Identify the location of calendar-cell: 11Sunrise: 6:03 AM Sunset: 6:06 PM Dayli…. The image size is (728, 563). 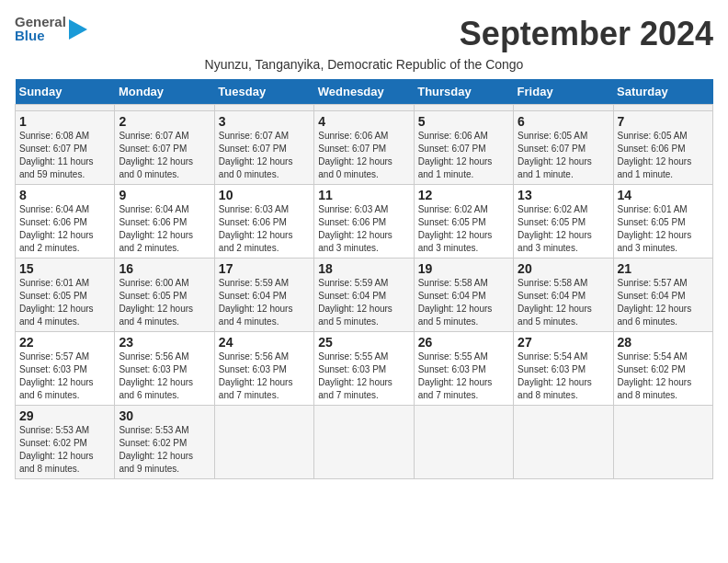
(364, 222).